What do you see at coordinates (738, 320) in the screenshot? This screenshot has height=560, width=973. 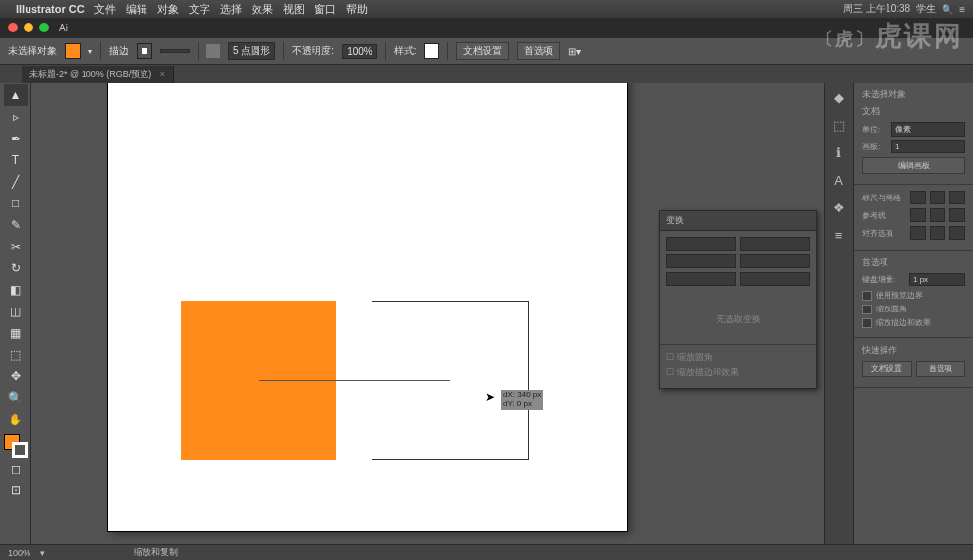 I see `transform-no-selection: 无选取变换` at bounding box center [738, 320].